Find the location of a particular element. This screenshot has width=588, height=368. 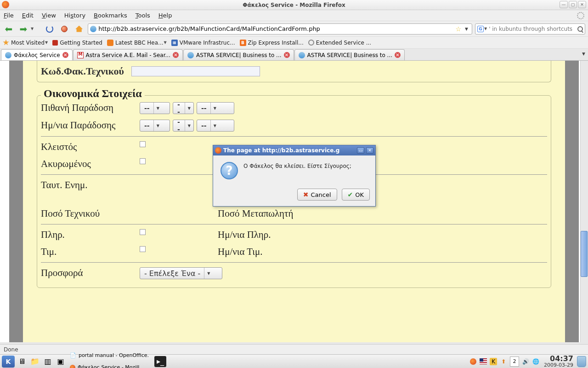

offer-label: Προσφορά is located at coordinates (90, 273).